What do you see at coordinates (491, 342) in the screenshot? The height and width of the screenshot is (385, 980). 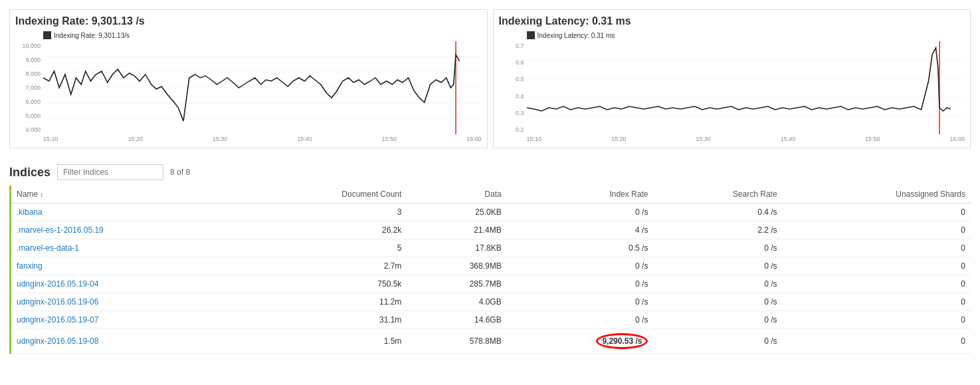 I see `table-row: udnginx-2016.05.19-08 1.5m 578.8MB 9,290…` at bounding box center [491, 342].